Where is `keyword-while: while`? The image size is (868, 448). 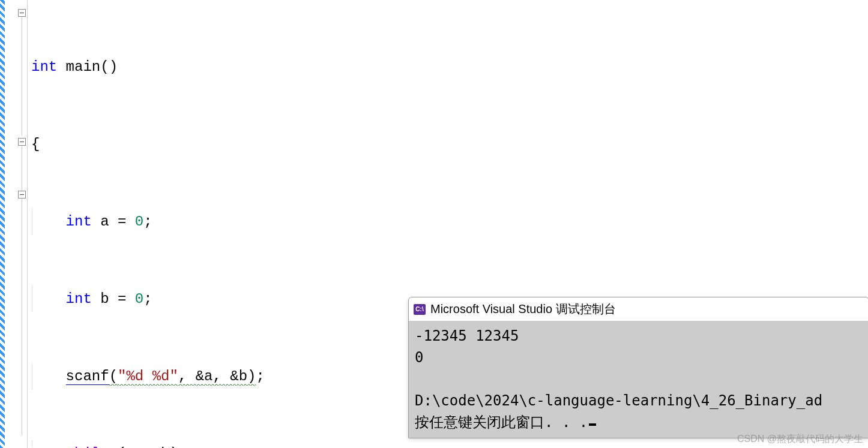
keyword-while: while is located at coordinates (88, 447).